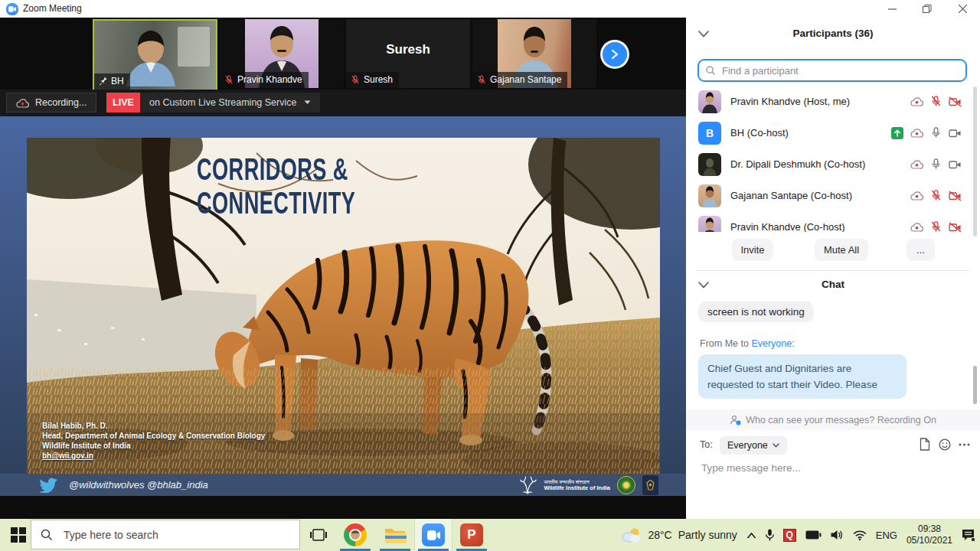 The width and height of the screenshot is (980, 551). What do you see at coordinates (343, 54) in the screenshot?
I see `video-thumbnail-strip: BH Pravin Khandve Suresh` at bounding box center [343, 54].